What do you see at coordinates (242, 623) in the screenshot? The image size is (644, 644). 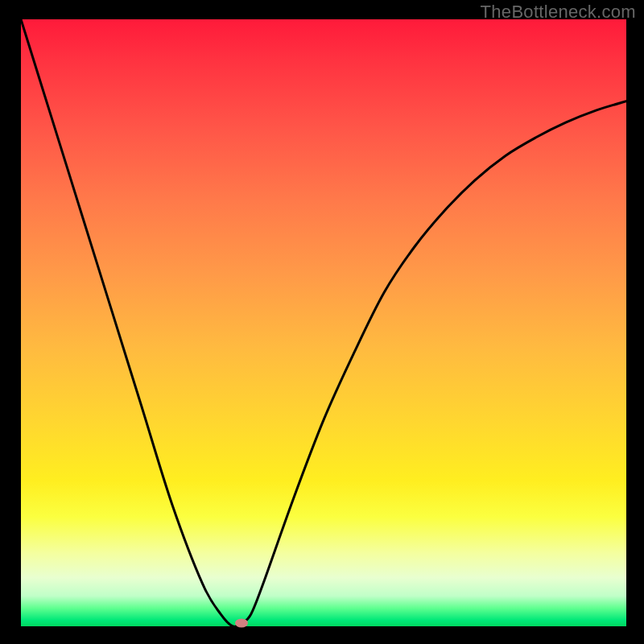 I see `optimal-point-marker` at bounding box center [242, 623].